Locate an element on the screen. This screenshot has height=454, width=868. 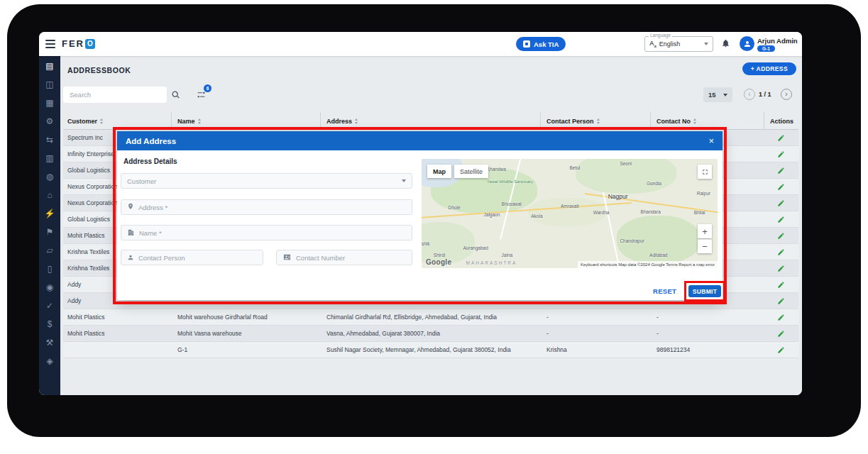
fullscreen-icon is located at coordinates (705, 172).